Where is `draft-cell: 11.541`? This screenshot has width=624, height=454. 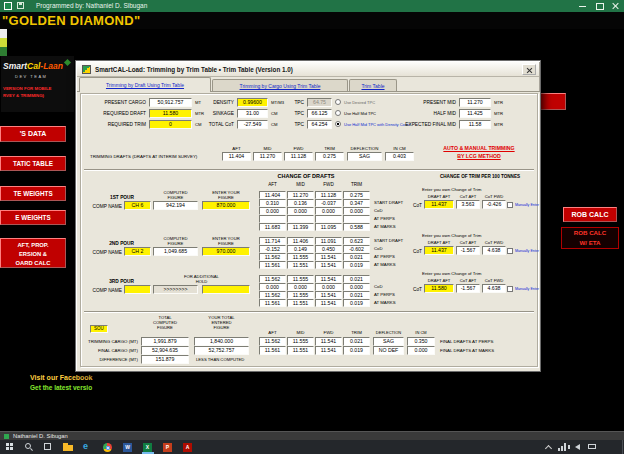
draft-cell: 11.541 is located at coordinates (328, 295).